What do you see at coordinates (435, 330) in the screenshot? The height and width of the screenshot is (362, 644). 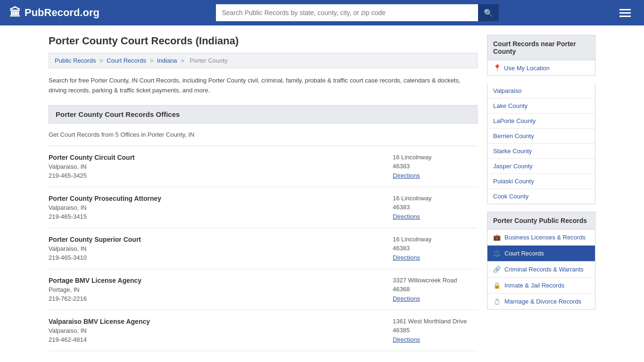 I see `office-right-4: 1361 West Morthland Drive 46385 Directio…` at bounding box center [435, 330].